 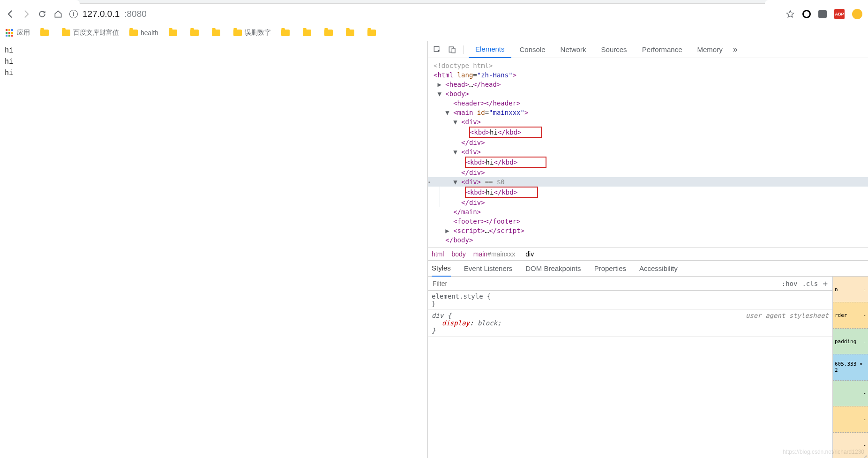 I want to click on rule-element-style: element.style { }, so click(x=630, y=300).